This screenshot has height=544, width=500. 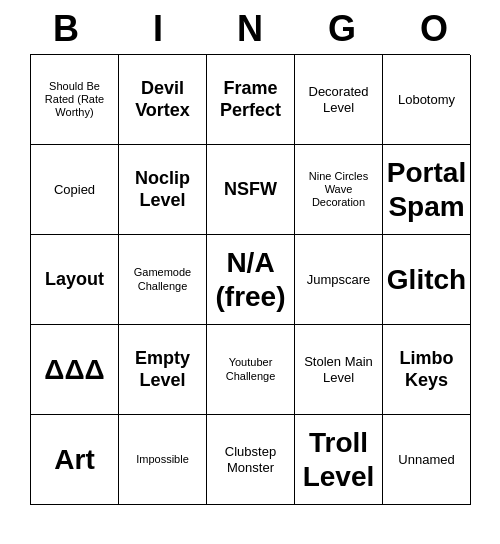 I want to click on bingo-letter: I, so click(x=158, y=29).